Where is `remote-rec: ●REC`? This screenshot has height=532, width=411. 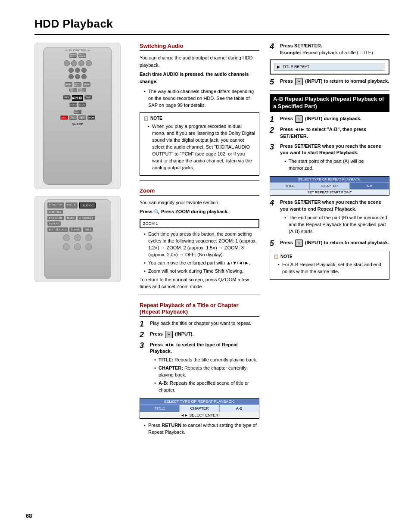
remote-rec: ●REC is located at coordinates (64, 118).